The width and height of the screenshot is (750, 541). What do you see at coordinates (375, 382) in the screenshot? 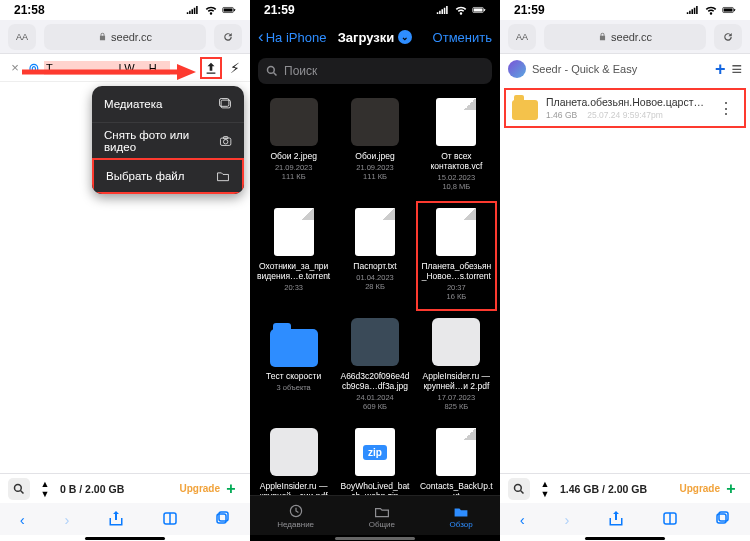
I see `file-name: A66d3c20f096e4d cb9c9a…df3a.jpg` at bounding box center [375, 382].